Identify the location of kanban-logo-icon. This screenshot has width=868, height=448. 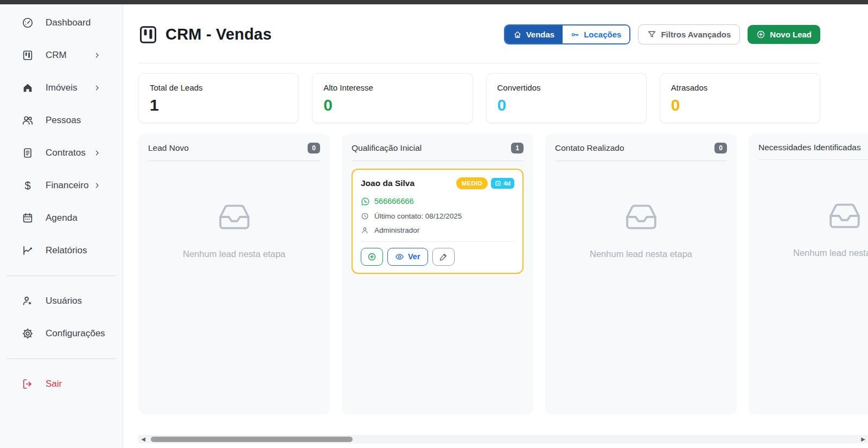
(148, 35).